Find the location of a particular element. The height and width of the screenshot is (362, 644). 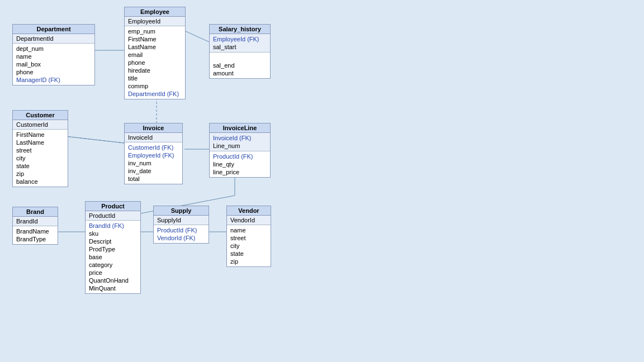

field-total: total is located at coordinates (153, 179).